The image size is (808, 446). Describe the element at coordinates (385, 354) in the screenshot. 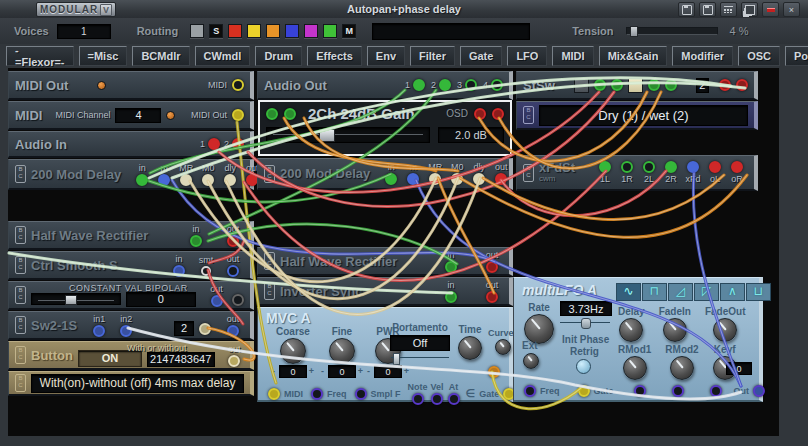

I see `module-mvc-a: MVC A Coarse 0 Fine 0 PWR 0 Portamento O…` at that location.